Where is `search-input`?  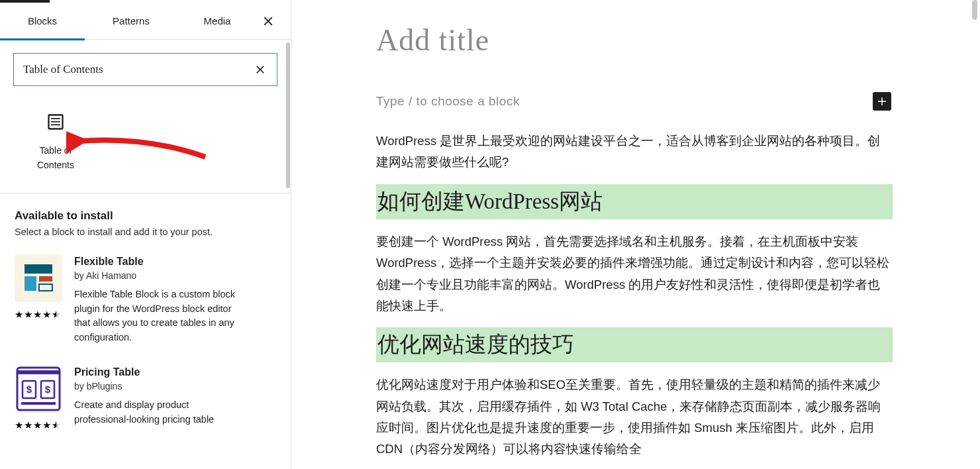
search-input is located at coordinates (136, 70).